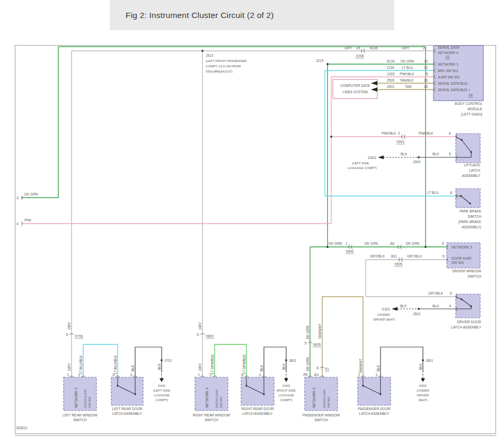 This screenshot has width=504, height=444. Describe the element at coordinates (79, 336) in the screenshot. I see `connector-label: X706` at that location.